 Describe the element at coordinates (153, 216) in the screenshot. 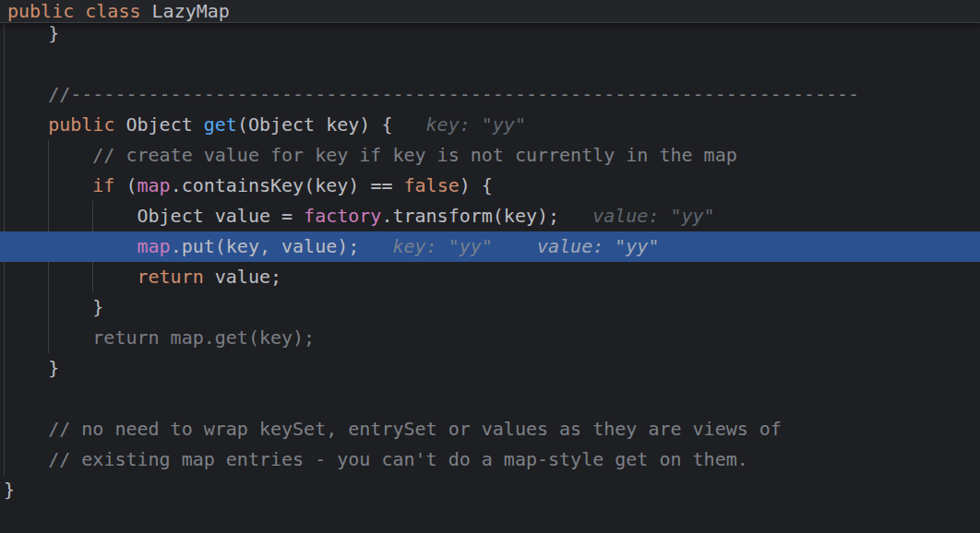

I see `code-token: Object value =` at that location.